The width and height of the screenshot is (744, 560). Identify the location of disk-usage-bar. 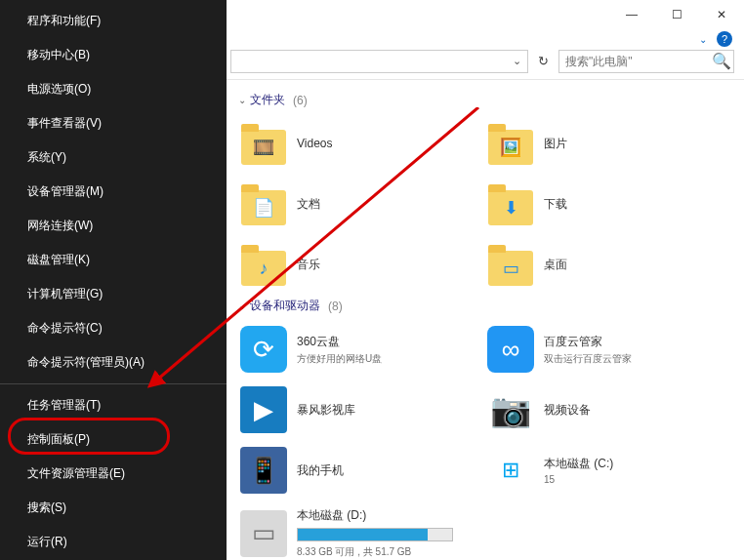
(375, 535).